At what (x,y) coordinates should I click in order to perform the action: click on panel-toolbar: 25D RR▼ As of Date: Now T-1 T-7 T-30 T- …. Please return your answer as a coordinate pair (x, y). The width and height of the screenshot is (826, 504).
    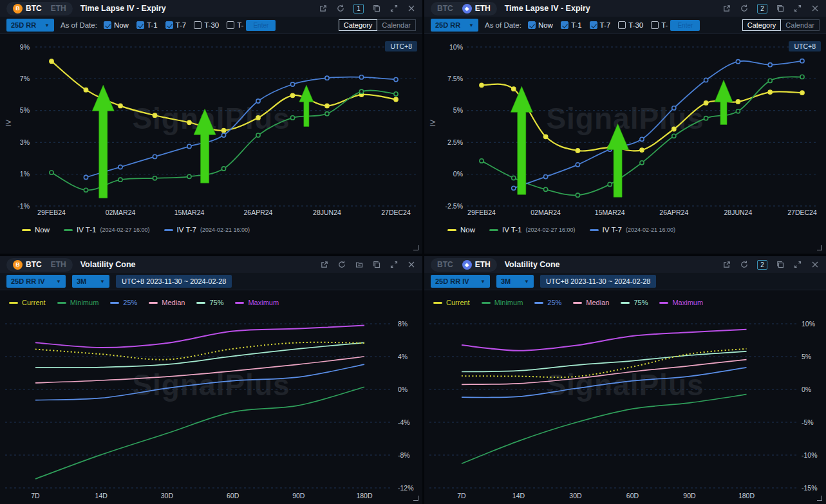
    Looking at the image, I should click on (211, 26).